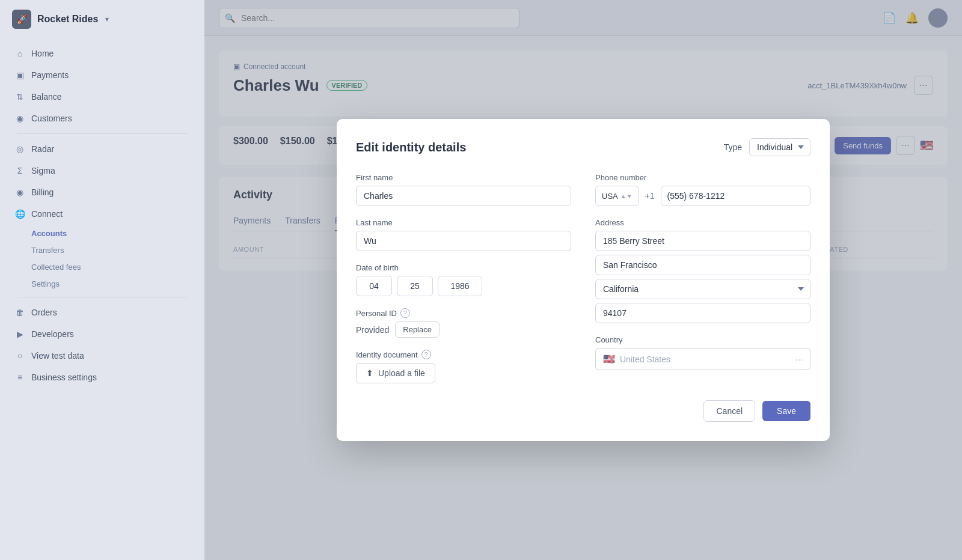 Image resolution: width=962 pixels, height=560 pixels. What do you see at coordinates (460, 286) in the screenshot?
I see `dob-year-input` at bounding box center [460, 286].